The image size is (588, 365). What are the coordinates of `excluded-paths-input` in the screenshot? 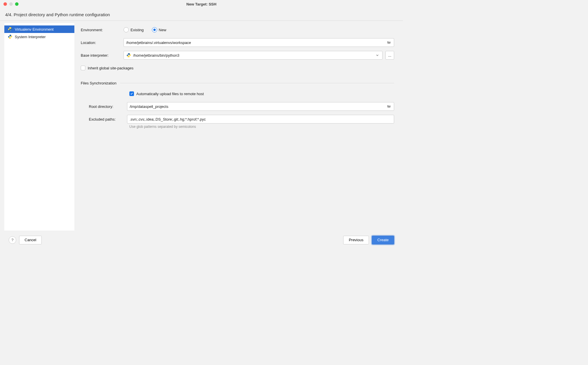 It's located at (260, 119).